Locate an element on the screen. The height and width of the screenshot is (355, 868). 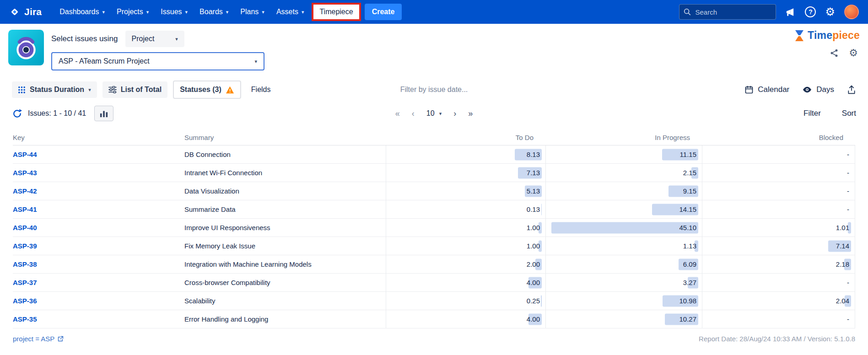
fields-button: Fields is located at coordinates (261, 90).